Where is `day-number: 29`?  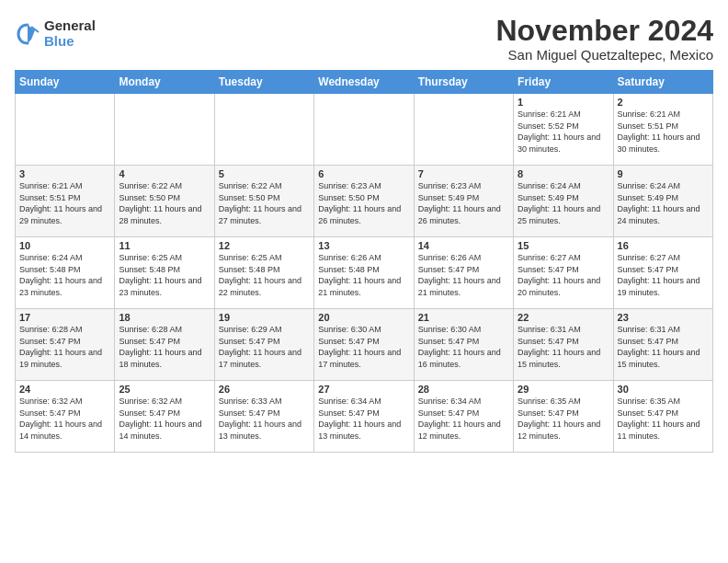 day-number: 29 is located at coordinates (563, 389).